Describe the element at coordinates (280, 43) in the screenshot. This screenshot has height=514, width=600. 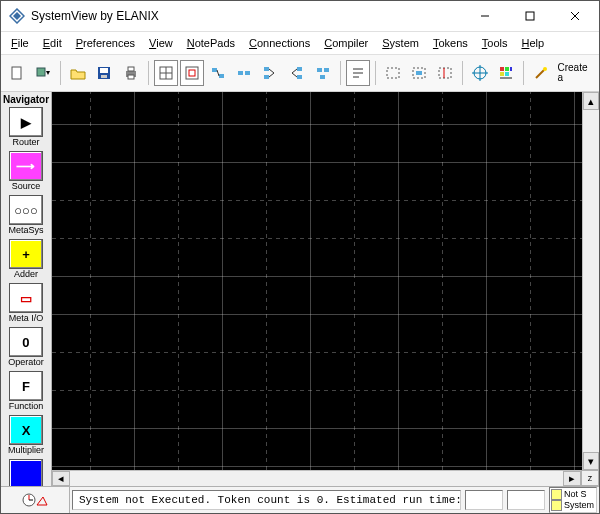
I see `menu-connections: Connections` at that location.